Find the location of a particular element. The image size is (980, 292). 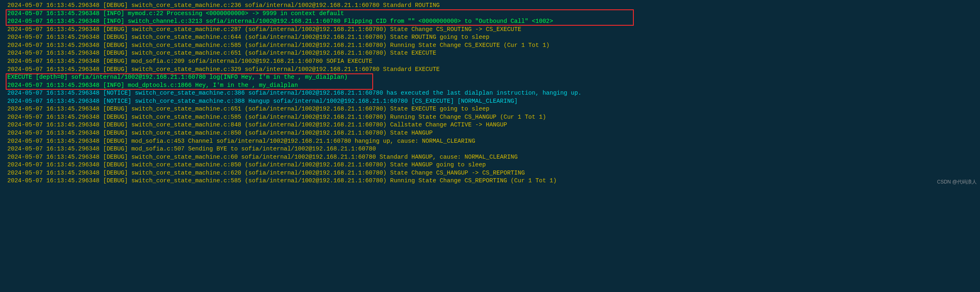

watermark: CSDN @代码浪人 is located at coordinates (957, 182).